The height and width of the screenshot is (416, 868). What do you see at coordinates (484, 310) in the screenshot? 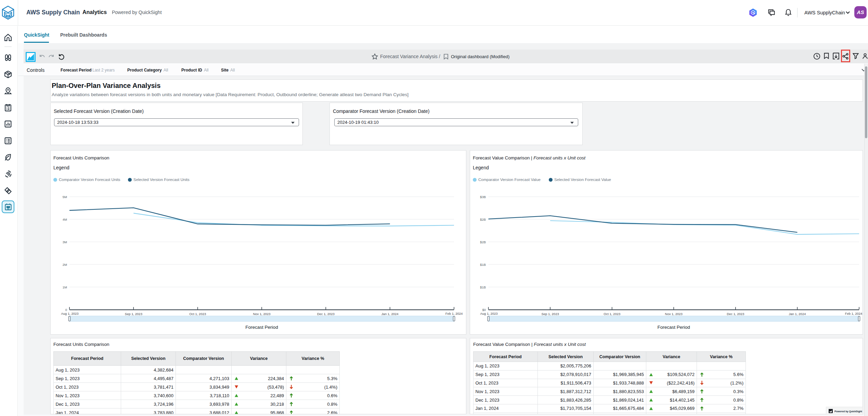
I see `svg-text: $0` at bounding box center [484, 310].